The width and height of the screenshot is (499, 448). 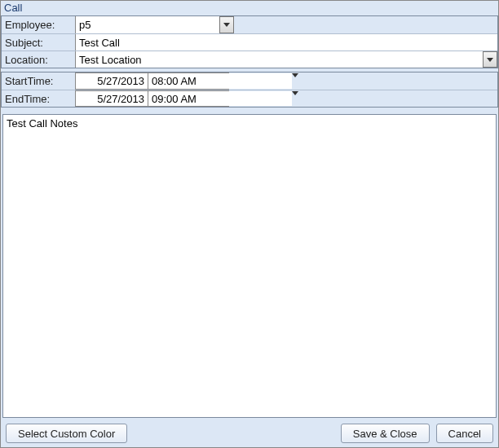 I want to click on save-and-close-button: Save & Close, so click(x=385, y=433).